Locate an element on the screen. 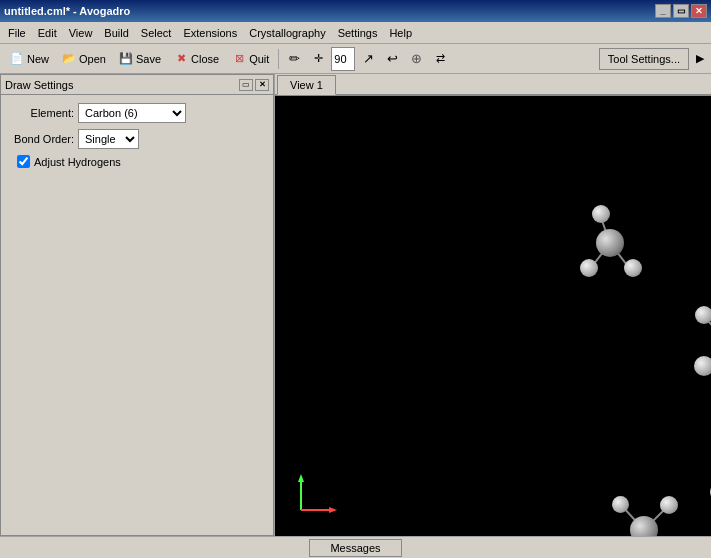 Image resolution: width=711 pixels, height=558 pixels. status-bar: Messages is located at coordinates (356, 547).